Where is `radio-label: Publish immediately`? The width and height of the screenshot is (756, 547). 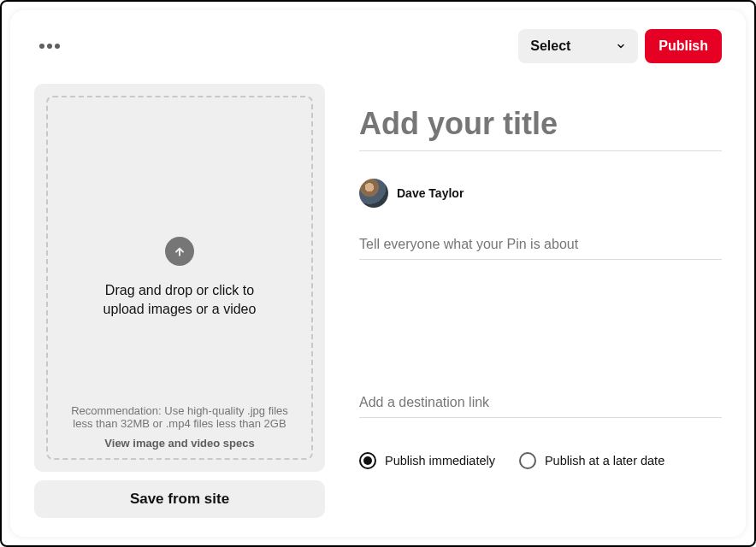 radio-label: Publish immediately is located at coordinates (440, 461).